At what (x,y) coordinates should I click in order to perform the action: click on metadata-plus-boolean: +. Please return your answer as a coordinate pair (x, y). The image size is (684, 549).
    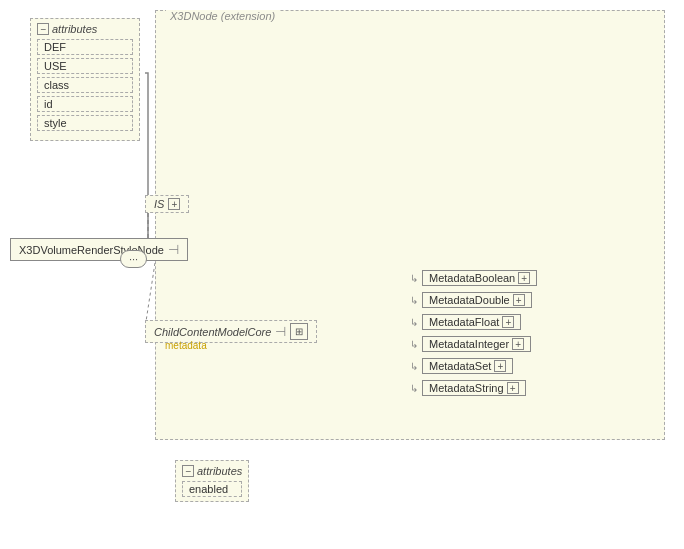
    Looking at the image, I should click on (524, 278).